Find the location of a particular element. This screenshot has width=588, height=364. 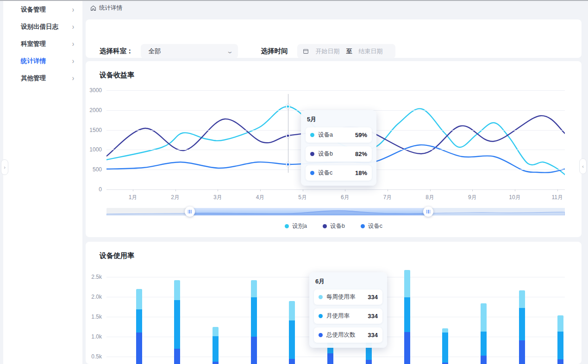

tooltip-series-label: 设备c is located at coordinates (325, 173).